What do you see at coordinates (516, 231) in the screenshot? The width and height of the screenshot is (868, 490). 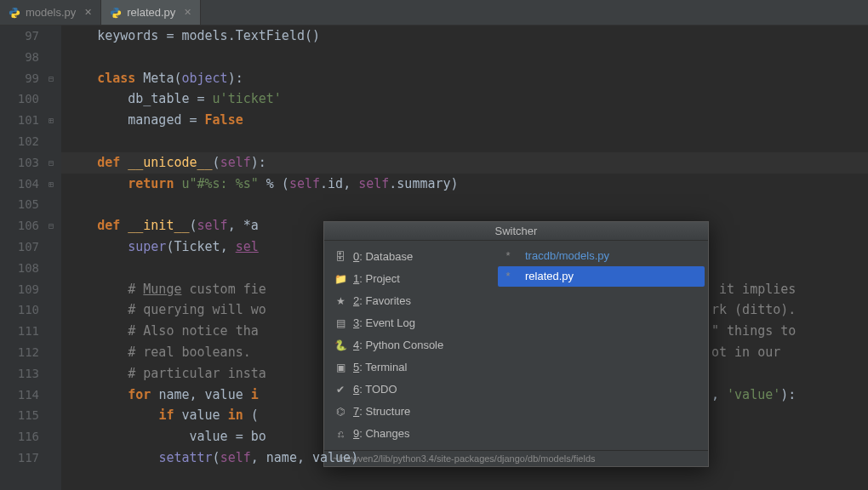 I see `switcher-title: Switcher` at bounding box center [516, 231].